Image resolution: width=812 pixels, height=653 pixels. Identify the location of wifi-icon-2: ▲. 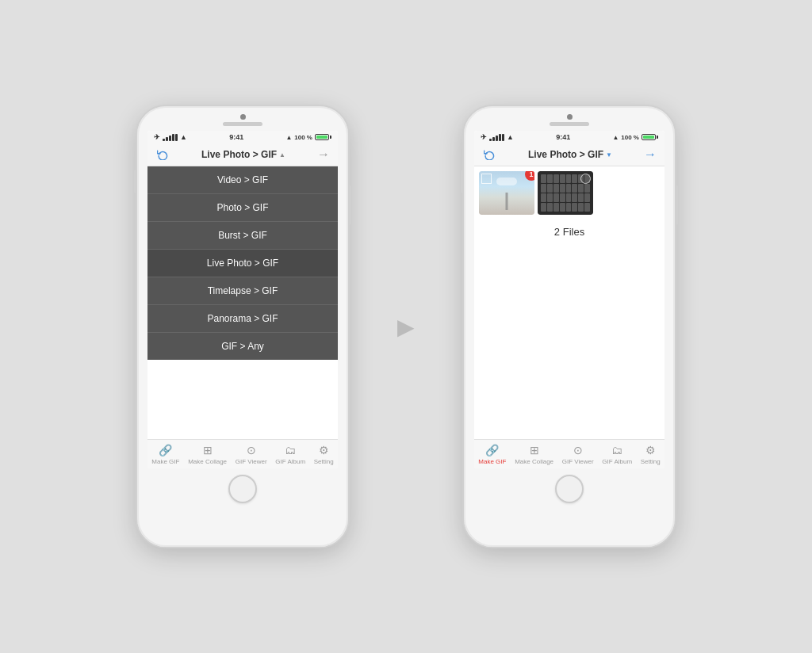
(511, 137).